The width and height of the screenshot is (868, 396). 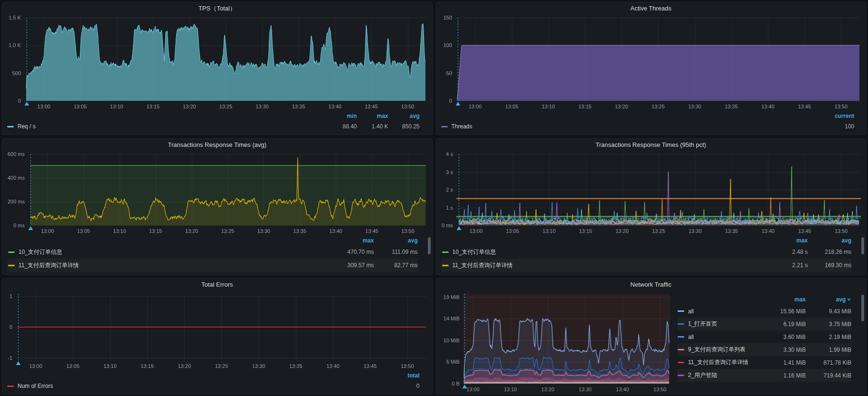 What do you see at coordinates (353, 252) in the screenshot?
I see `stat-max-value: 470.70 ms` at bounding box center [353, 252].